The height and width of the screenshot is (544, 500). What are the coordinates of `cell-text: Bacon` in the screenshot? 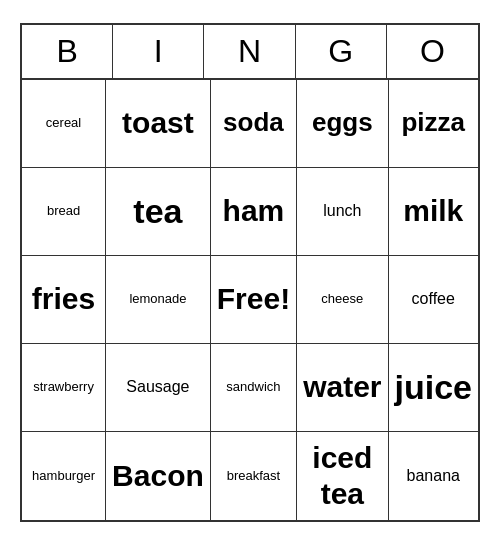 It's located at (158, 476).